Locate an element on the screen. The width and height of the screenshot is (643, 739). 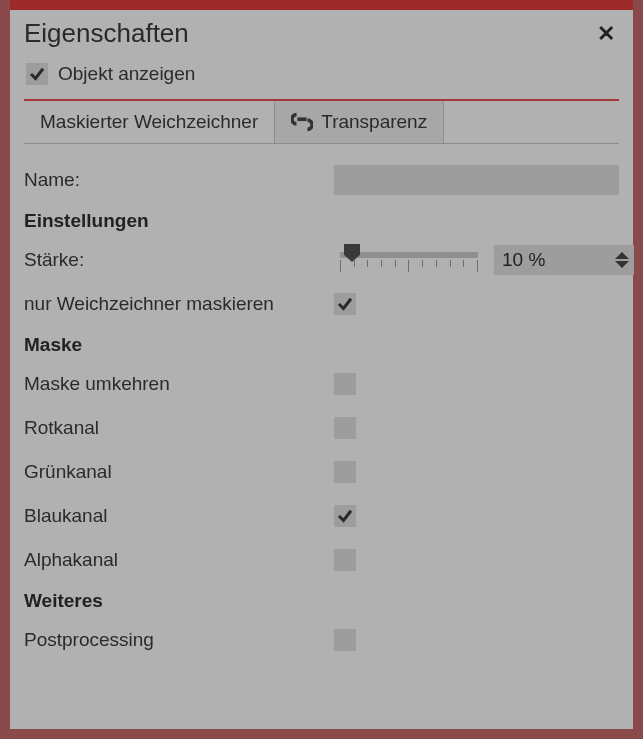
alpha-channel-label: Alphakanal is located at coordinates (174, 560).